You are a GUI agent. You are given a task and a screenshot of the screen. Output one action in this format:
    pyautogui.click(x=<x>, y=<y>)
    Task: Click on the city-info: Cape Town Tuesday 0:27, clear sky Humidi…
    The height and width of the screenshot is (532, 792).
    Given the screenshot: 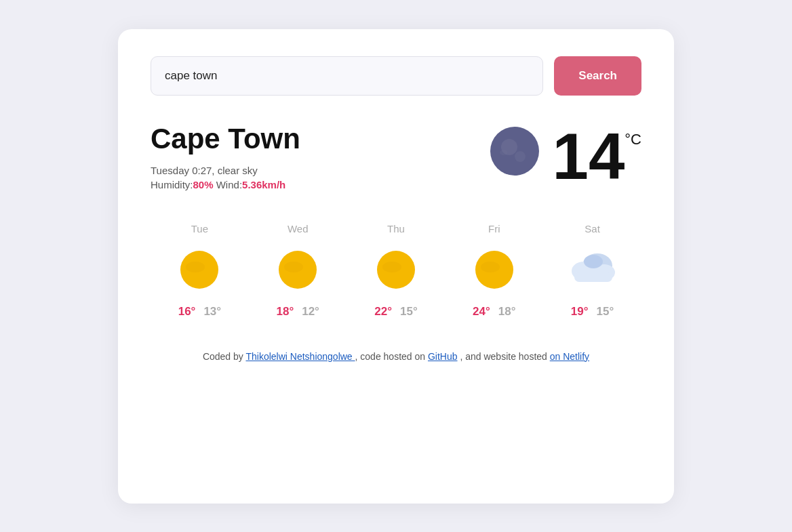 What is the action you would take?
    pyautogui.click(x=225, y=157)
    